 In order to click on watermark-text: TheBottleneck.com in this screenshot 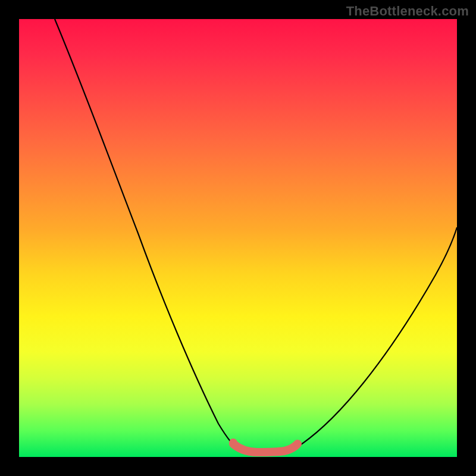, I will do `click(408, 11)`.